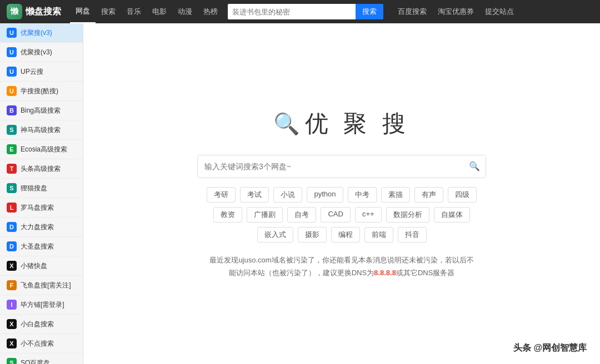 The width and height of the screenshot is (600, 364). I want to click on nav-link-搜索: 搜索, so click(108, 12).